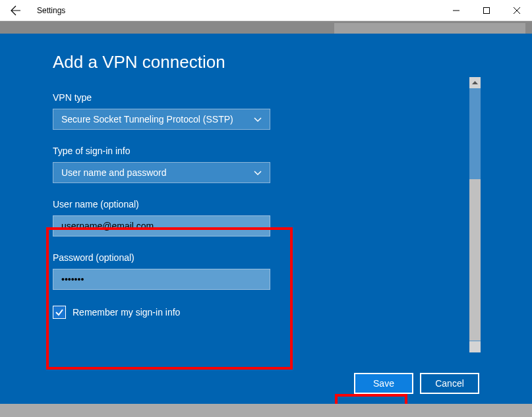 The width and height of the screenshot is (532, 417). I want to click on signin-type-label: Type of sign-in info, so click(266, 151).